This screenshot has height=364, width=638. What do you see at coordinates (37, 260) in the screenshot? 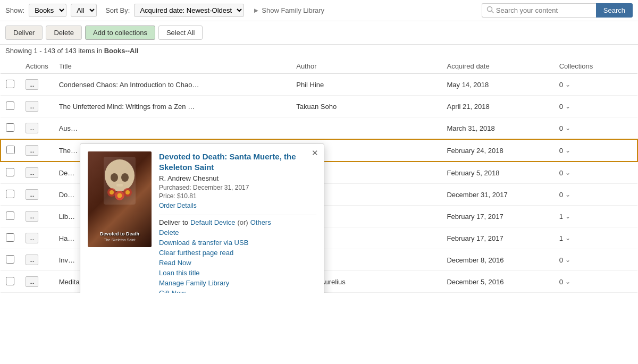
I see `row-actions-cell-8: ...` at bounding box center [37, 260].